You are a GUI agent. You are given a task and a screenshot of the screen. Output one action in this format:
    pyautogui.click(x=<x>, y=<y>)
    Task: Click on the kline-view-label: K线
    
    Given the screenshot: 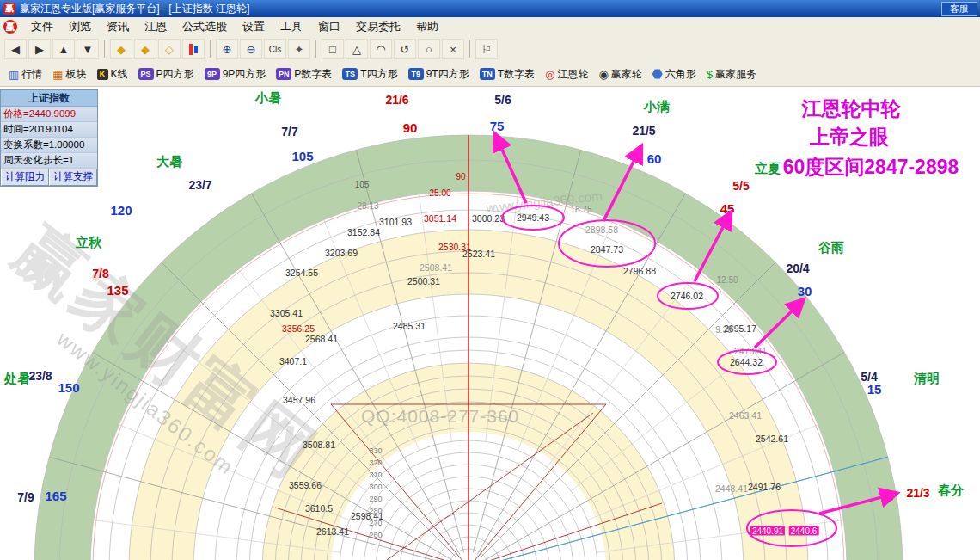 What is the action you would take?
    pyautogui.click(x=119, y=74)
    